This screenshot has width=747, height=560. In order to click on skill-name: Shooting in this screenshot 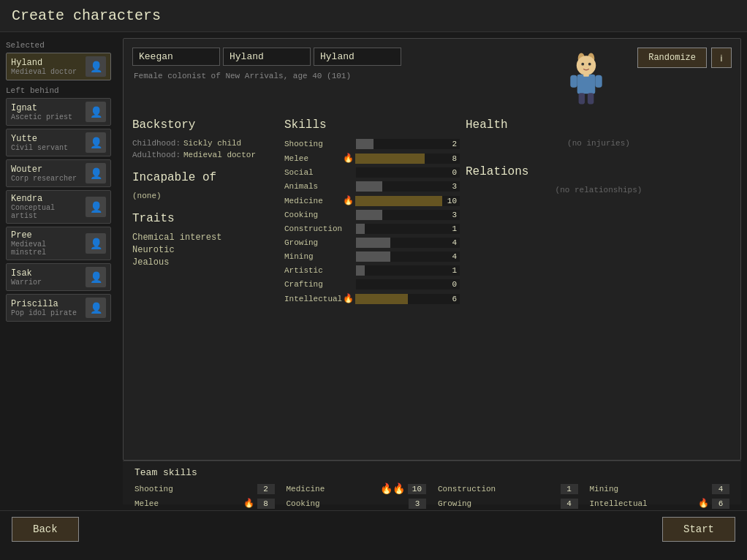, I will do `click(314, 144)`.